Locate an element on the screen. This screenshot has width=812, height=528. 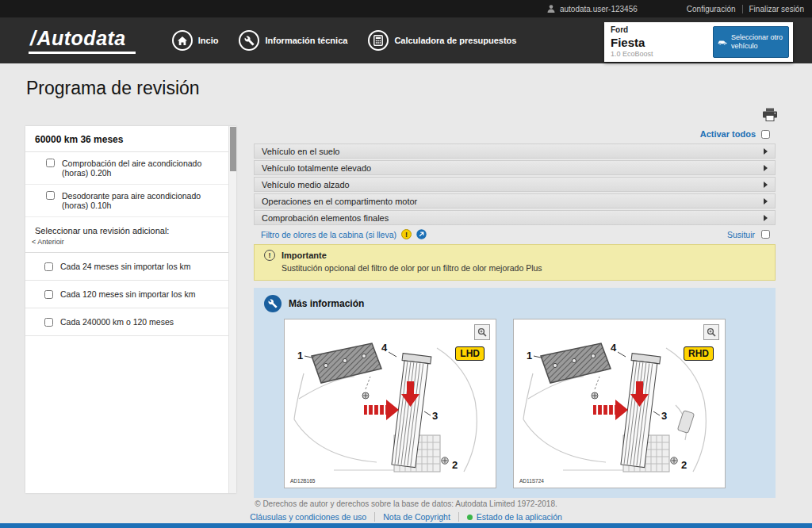
alert-exclamation-icon: ! is located at coordinates (270, 255).